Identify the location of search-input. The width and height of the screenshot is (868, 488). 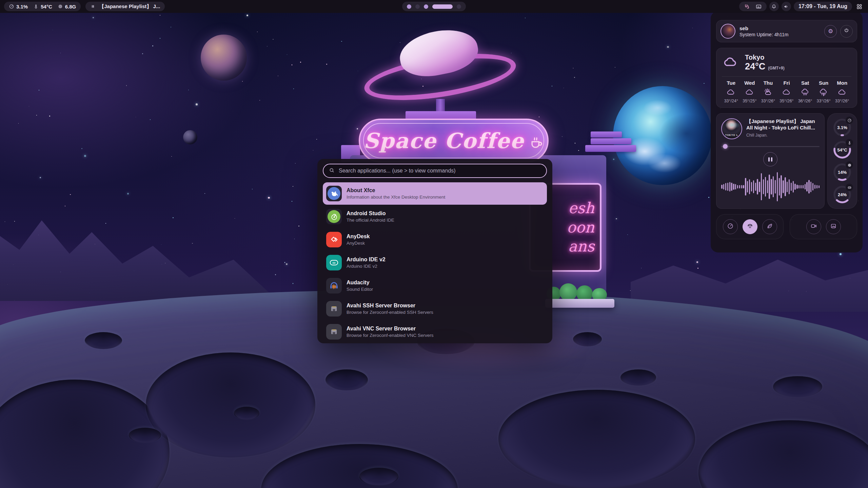
(440, 171).